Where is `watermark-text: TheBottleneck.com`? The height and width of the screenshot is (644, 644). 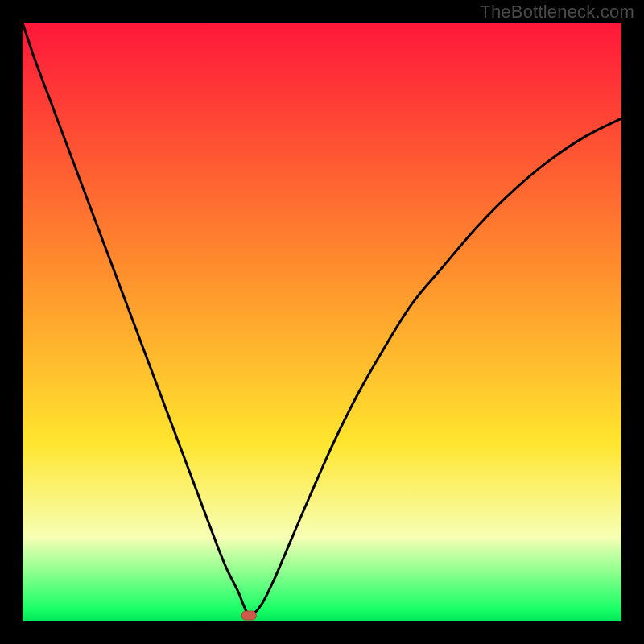
watermark-text: TheBottleneck.com is located at coordinates (557, 12).